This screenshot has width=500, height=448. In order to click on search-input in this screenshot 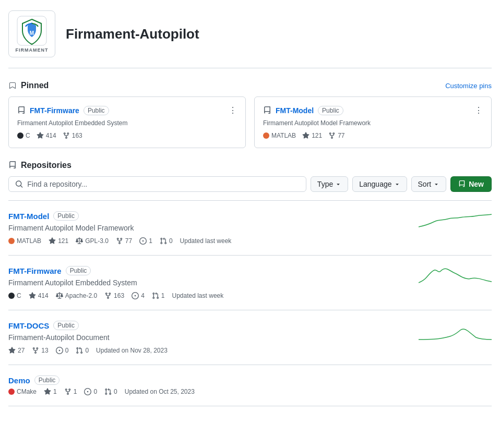, I will do `click(163, 184)`.